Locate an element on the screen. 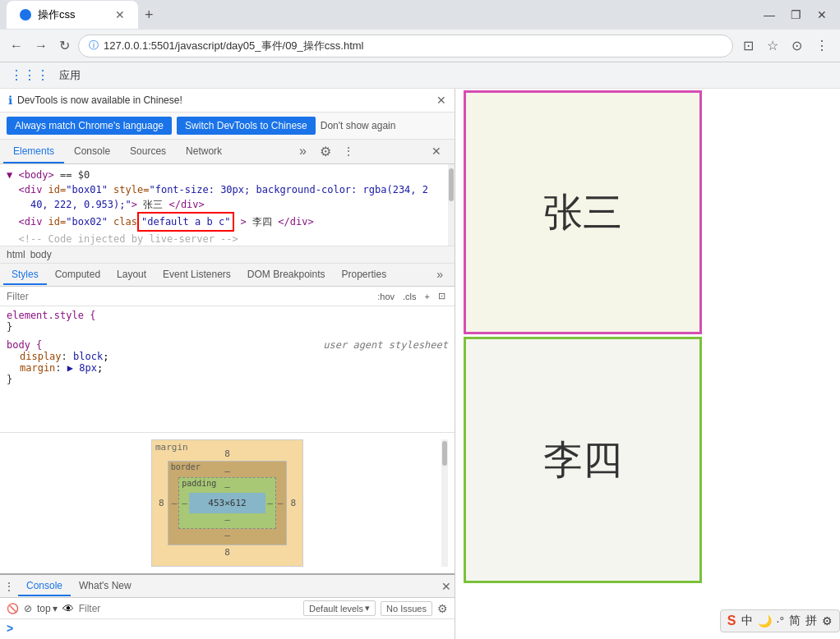  tab-whats-new: What's New is located at coordinates (105, 586).